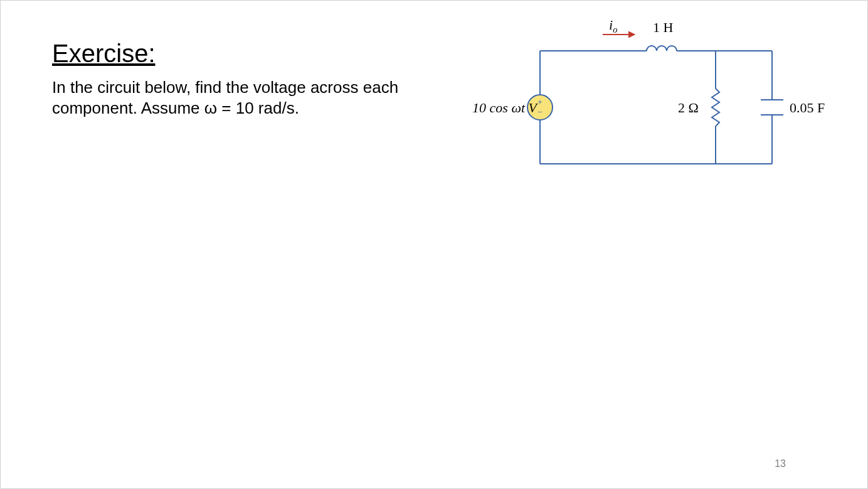 This screenshot has width=868, height=489. What do you see at coordinates (490, 108) in the screenshot?
I see `source-label: 10 cos ωt V` at bounding box center [490, 108].